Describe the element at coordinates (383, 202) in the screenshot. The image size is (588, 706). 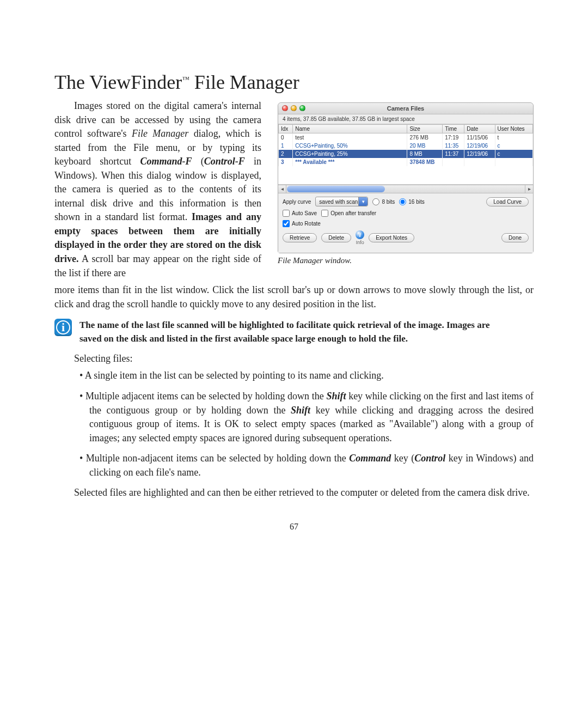
I see `radio-8bits: 8 bits` at that location.